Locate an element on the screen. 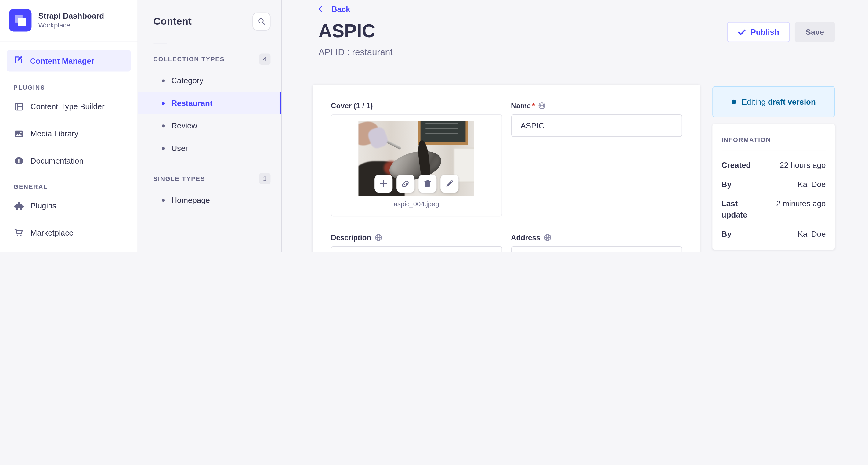 Image resolution: width=868 pixels, height=465 pixels. brand: Strapi Dashboard Workplace is located at coordinates (69, 20).